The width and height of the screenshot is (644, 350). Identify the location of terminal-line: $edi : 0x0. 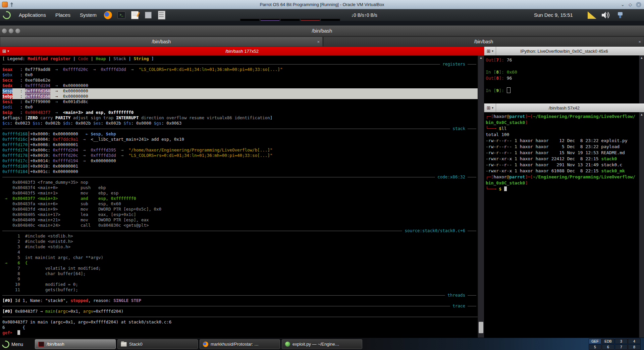
(240, 107).